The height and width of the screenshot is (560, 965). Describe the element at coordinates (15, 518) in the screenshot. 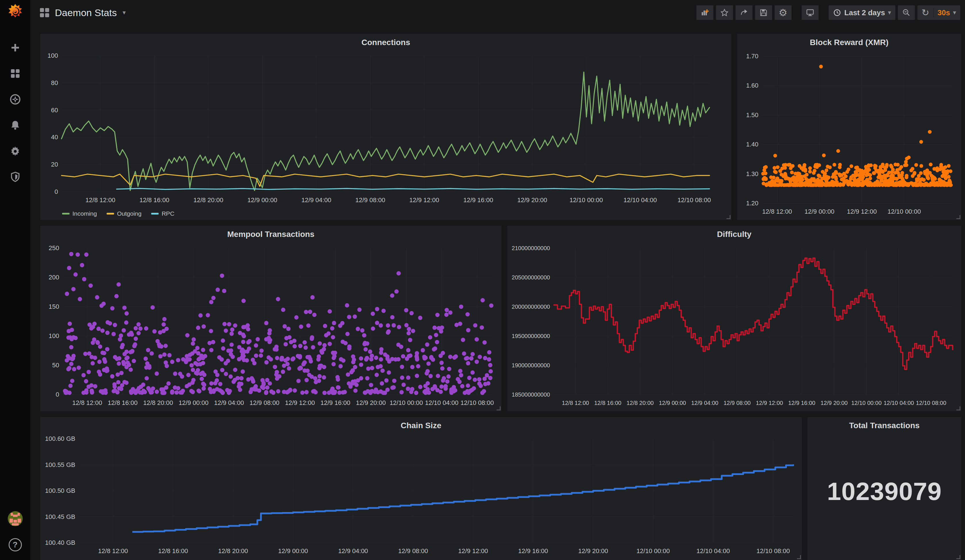

I see `user-avatar` at that location.